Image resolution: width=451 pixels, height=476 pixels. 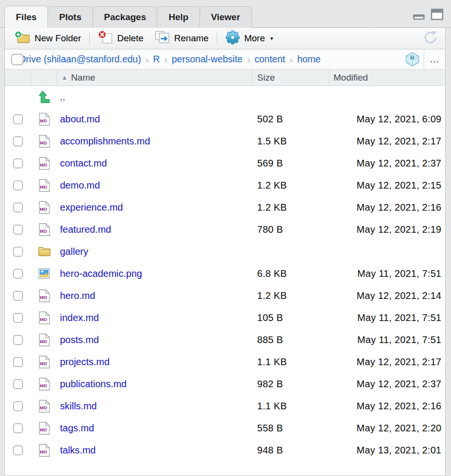 What do you see at coordinates (225, 141) in the screenshot?
I see `file-row: MD accomplishments.md 1.5 KB May 12, 202…` at bounding box center [225, 141].